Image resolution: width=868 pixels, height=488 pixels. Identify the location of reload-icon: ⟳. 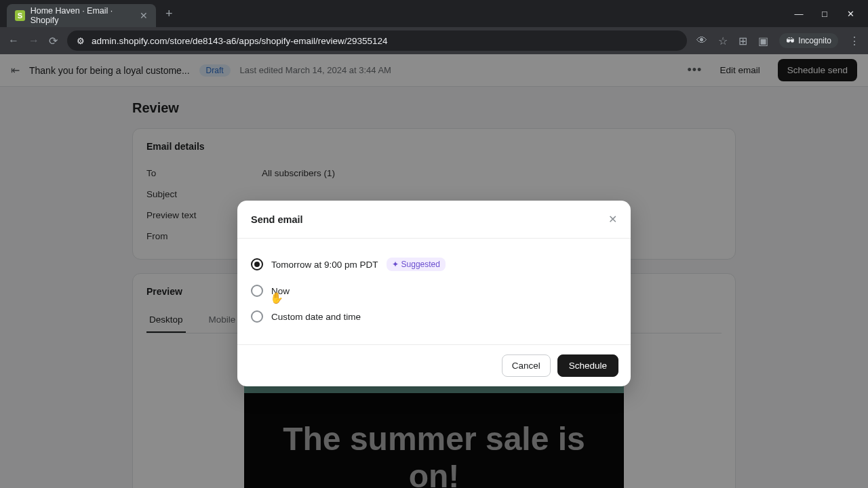
(53, 41).